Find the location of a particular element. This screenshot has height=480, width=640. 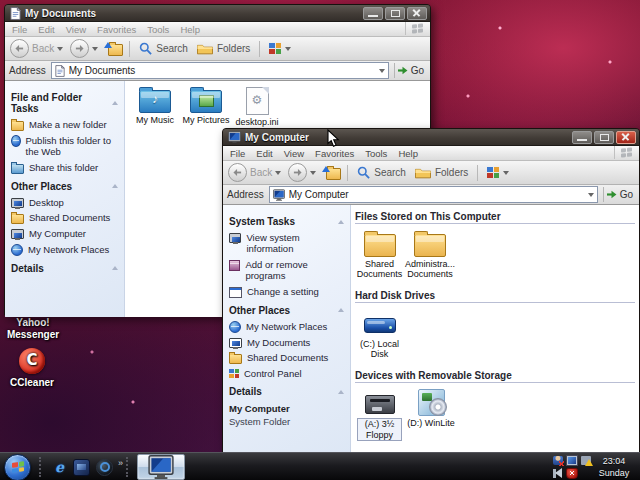

clock-time: 23:04 is located at coordinates (614, 461).